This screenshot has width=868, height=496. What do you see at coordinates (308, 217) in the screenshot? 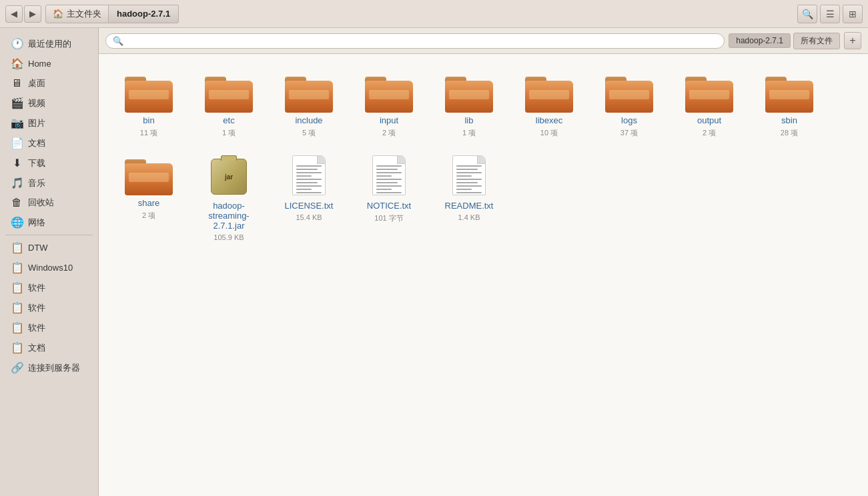
I see `file-meta-license: 15.4 KB` at bounding box center [308, 217].